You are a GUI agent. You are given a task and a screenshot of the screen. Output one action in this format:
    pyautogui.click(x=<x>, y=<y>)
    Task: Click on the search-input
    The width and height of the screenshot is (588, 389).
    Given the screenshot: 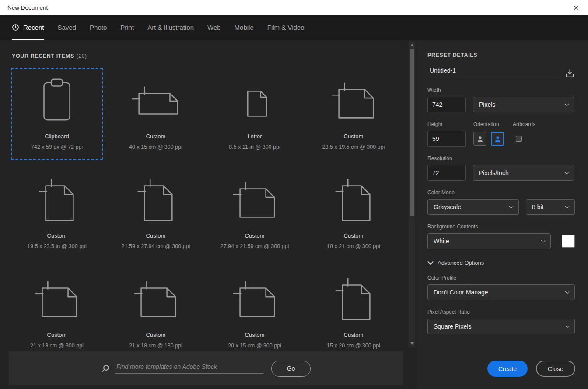 What is the action you would take?
    pyautogui.click(x=189, y=368)
    